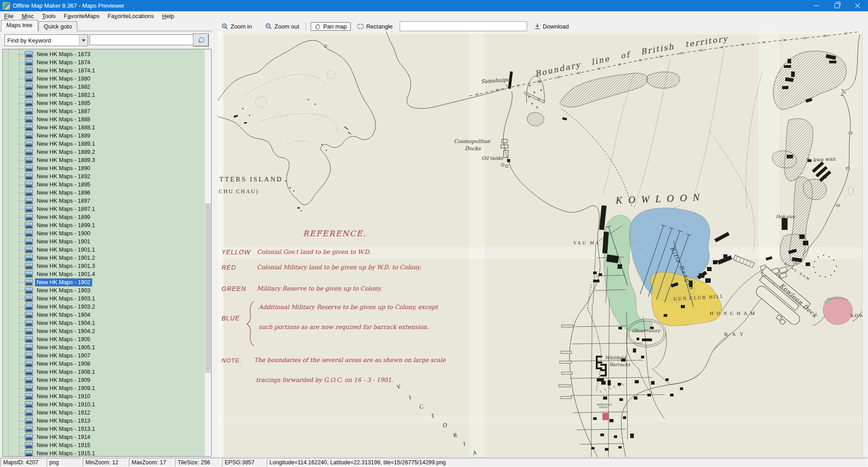 Image resolution: width=868 pixels, height=467 pixels. Describe the element at coordinates (104, 421) in the screenshot. I see `tree-item: New HK Maps - 1913` at that location.